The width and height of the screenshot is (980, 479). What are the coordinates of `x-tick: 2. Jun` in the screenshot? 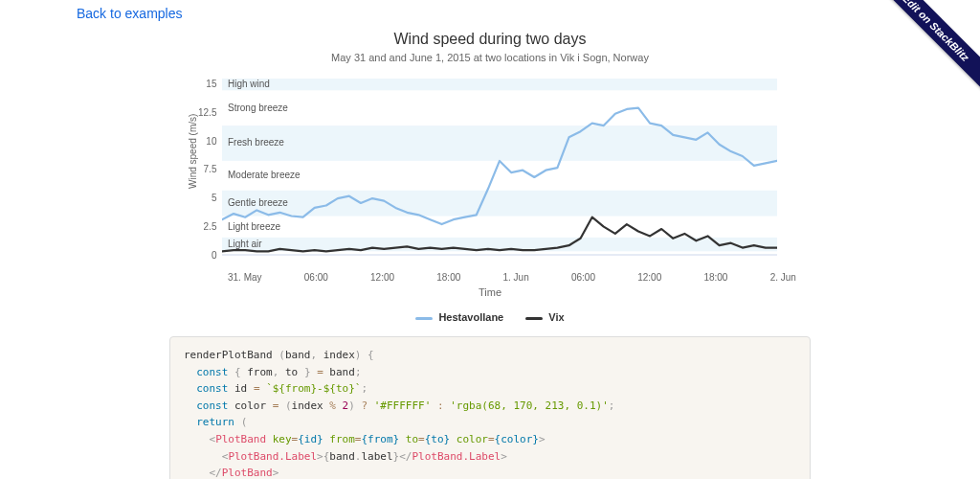 It's located at (783, 278).